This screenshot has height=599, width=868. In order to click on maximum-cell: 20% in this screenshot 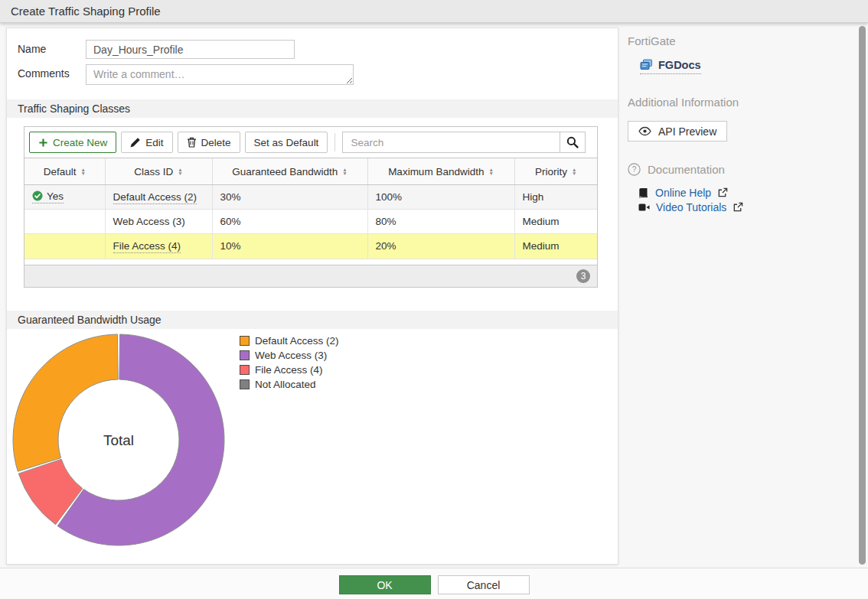, I will do `click(441, 246)`.